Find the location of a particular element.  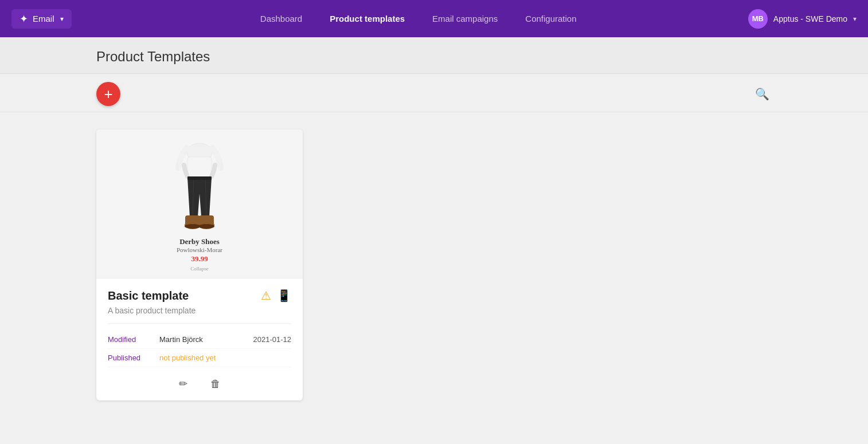

brand-label: Email is located at coordinates (44, 18).